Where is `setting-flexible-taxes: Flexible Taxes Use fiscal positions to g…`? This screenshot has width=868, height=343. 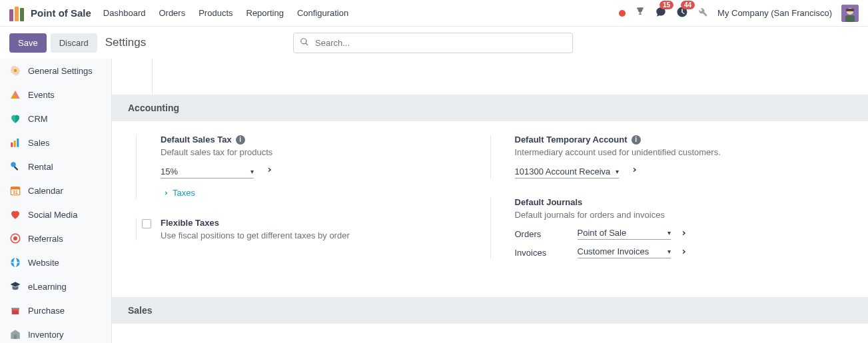
setting-flexible-taxes: Flexible Taxes Use fiscal positions to g… is located at coordinates (313, 229).